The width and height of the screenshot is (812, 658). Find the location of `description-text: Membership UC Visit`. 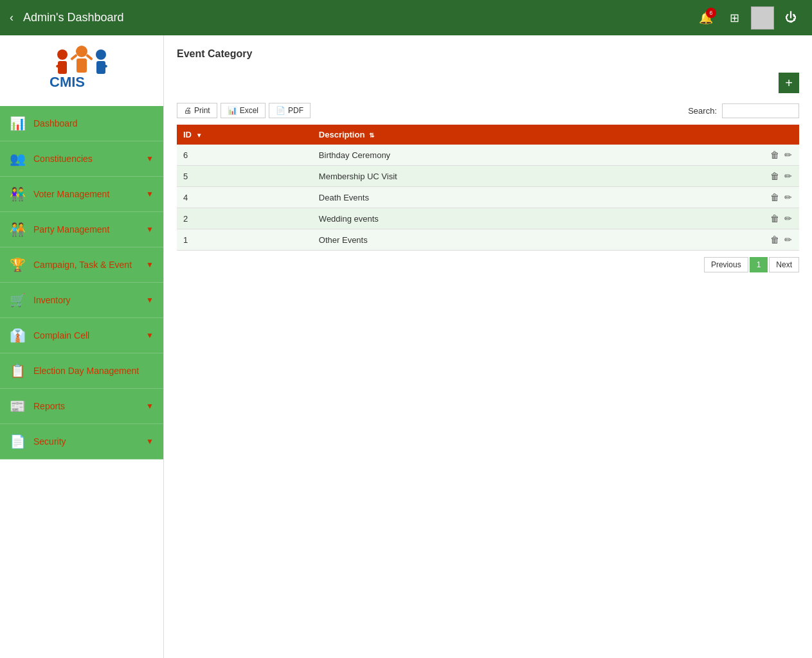

description-text: Membership UC Visit is located at coordinates (358, 176).